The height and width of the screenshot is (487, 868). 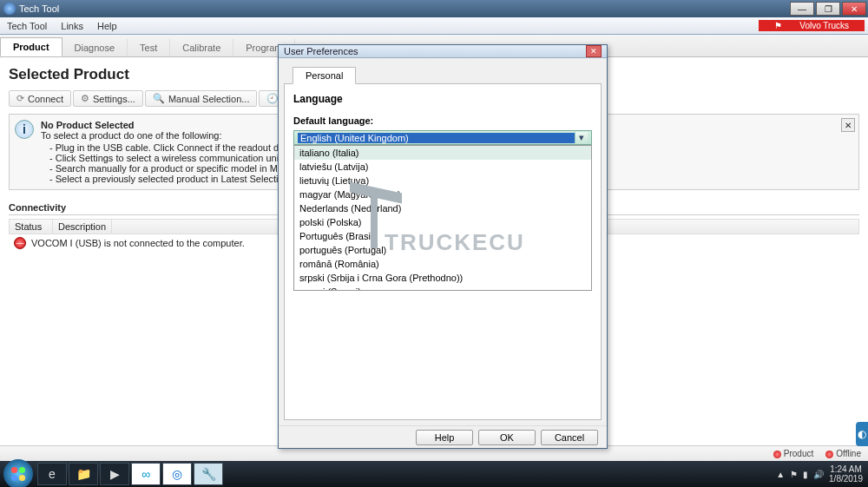 I want to click on brand-flag-label: Volvo Trucks, so click(x=825, y=26).